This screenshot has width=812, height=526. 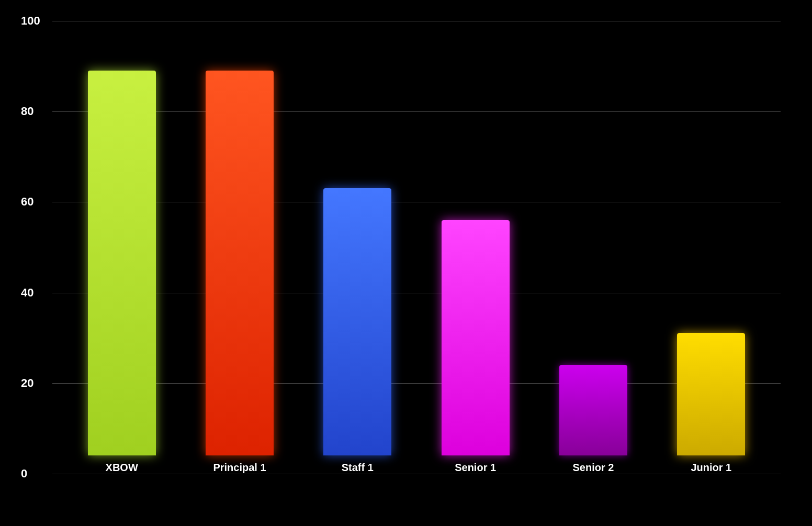 I want to click on bar-label-junior1: Junior 1, so click(x=711, y=467).